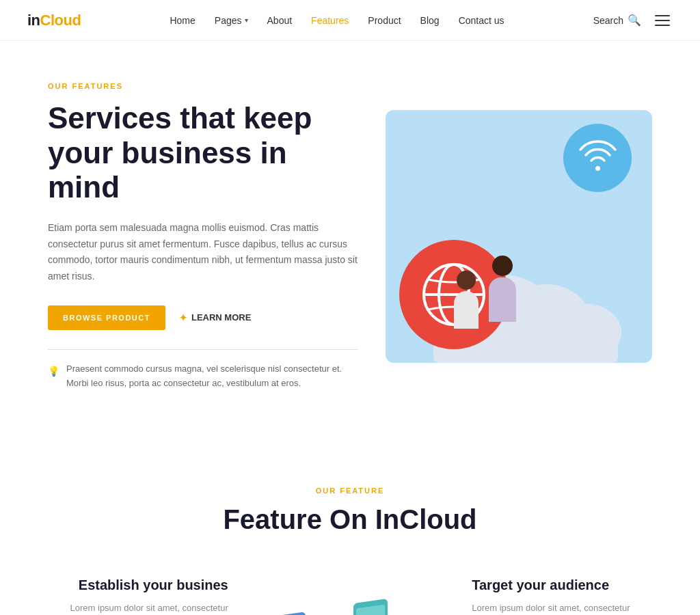  I want to click on nav-links: Home Pages ▾ About Features Product Blog…, so click(336, 20).